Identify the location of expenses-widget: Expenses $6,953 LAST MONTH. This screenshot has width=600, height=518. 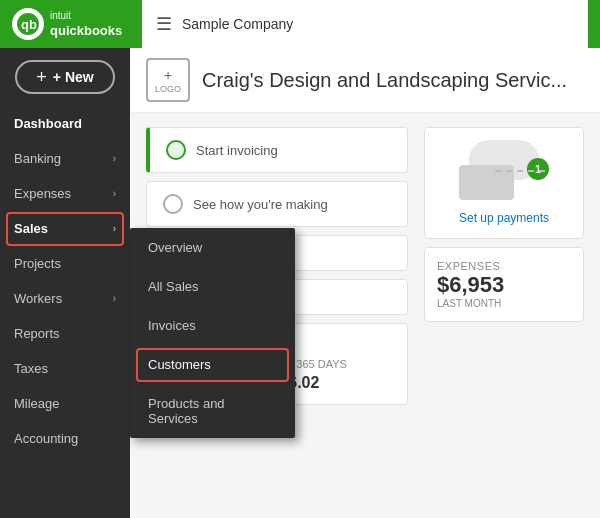
(504, 284).